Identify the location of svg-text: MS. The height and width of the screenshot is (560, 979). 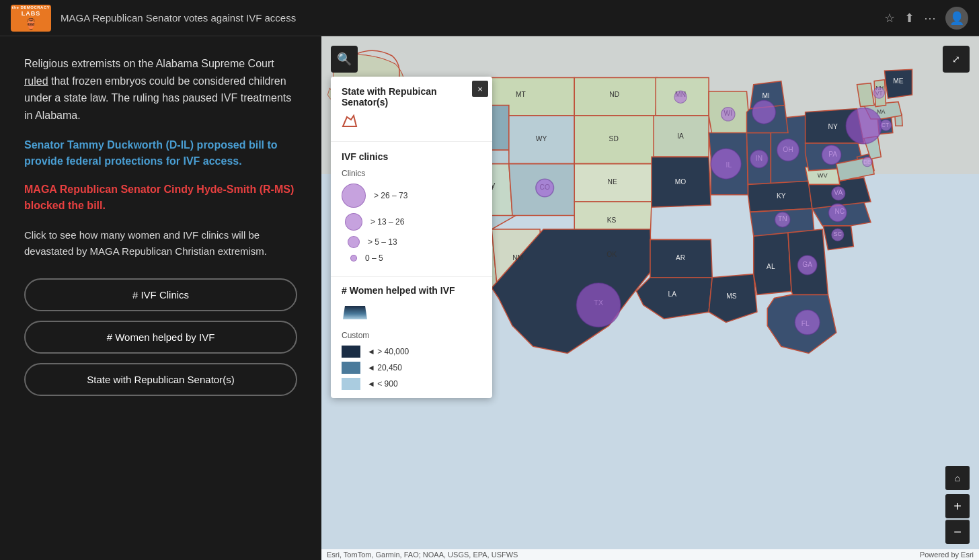
(732, 296).